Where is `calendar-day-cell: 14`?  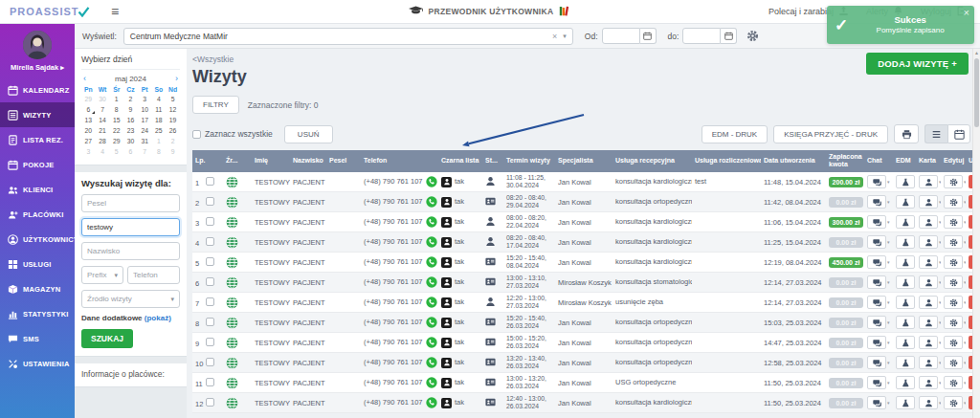 calendar-day-cell: 14 is located at coordinates (103, 121).